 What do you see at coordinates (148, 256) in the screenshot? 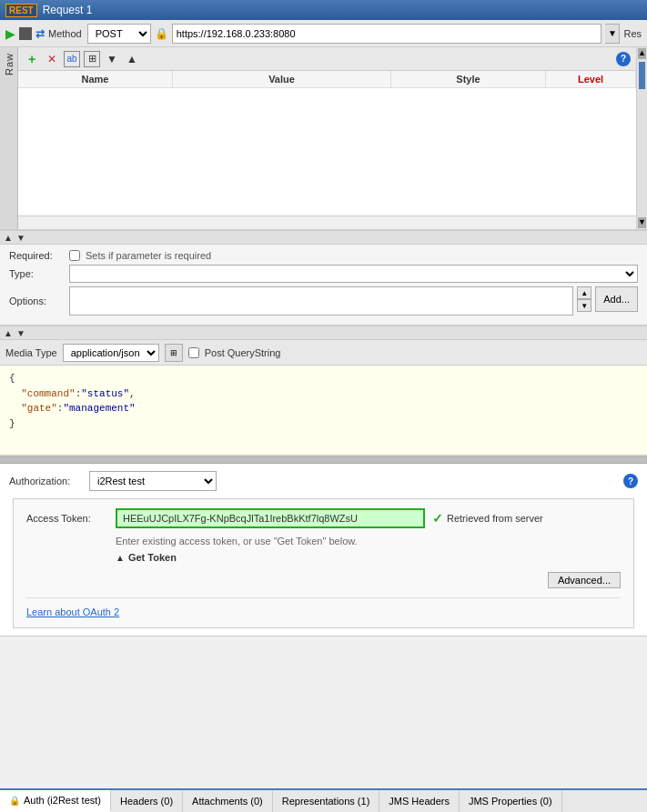
I see `required-checkbox-label: Sets if parameter is required` at bounding box center [148, 256].